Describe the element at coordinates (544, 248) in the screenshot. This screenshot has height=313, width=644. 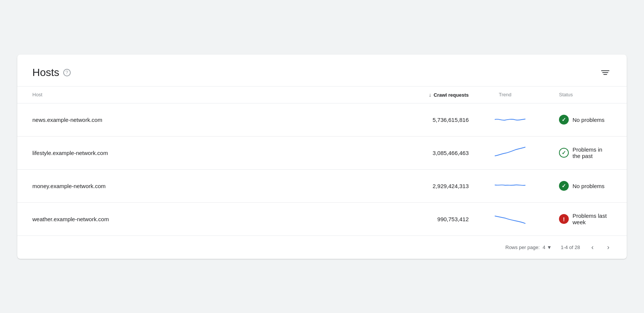
I see `rows-per-page-value: 4` at that location.